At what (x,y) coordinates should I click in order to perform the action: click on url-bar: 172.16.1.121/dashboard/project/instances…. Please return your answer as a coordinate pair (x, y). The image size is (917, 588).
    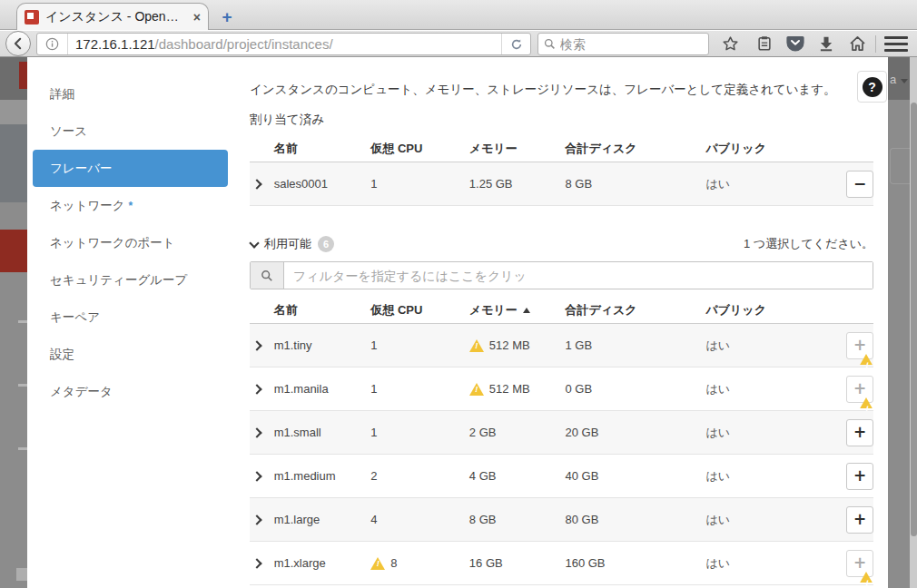
    Looking at the image, I should click on (283, 44).